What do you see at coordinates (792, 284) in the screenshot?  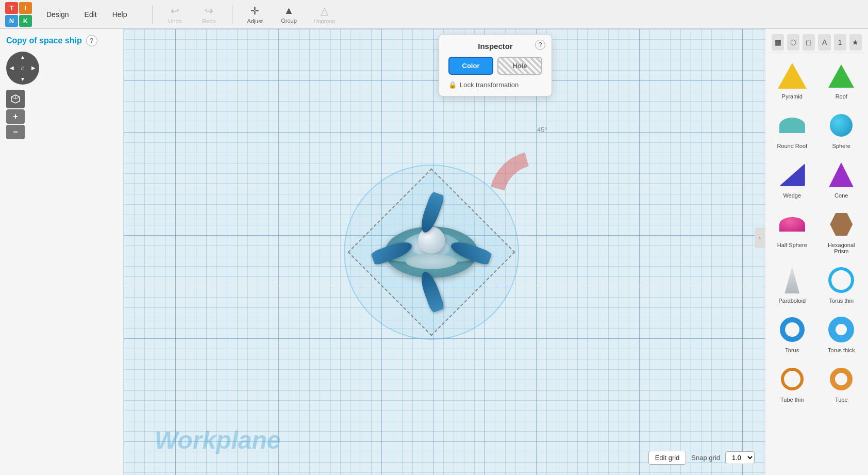 I see `shape-item-paraboloid: Paraboloid` at bounding box center [792, 284].